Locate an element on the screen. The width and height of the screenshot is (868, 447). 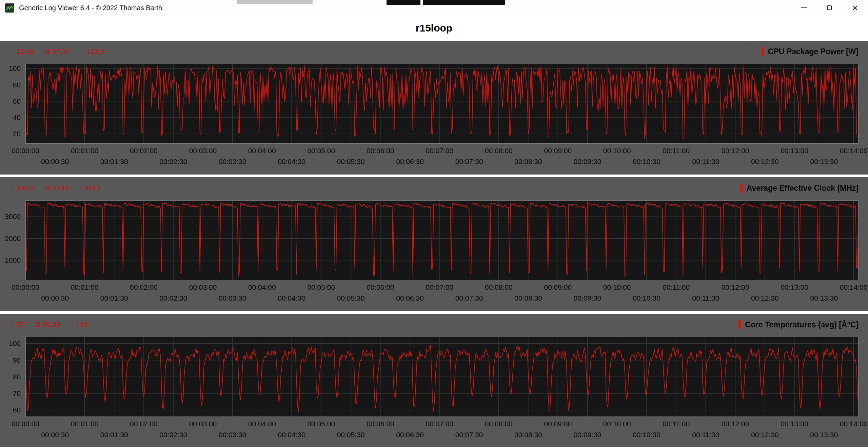
stat-avg: Ø 2708 is located at coordinates (57, 188).